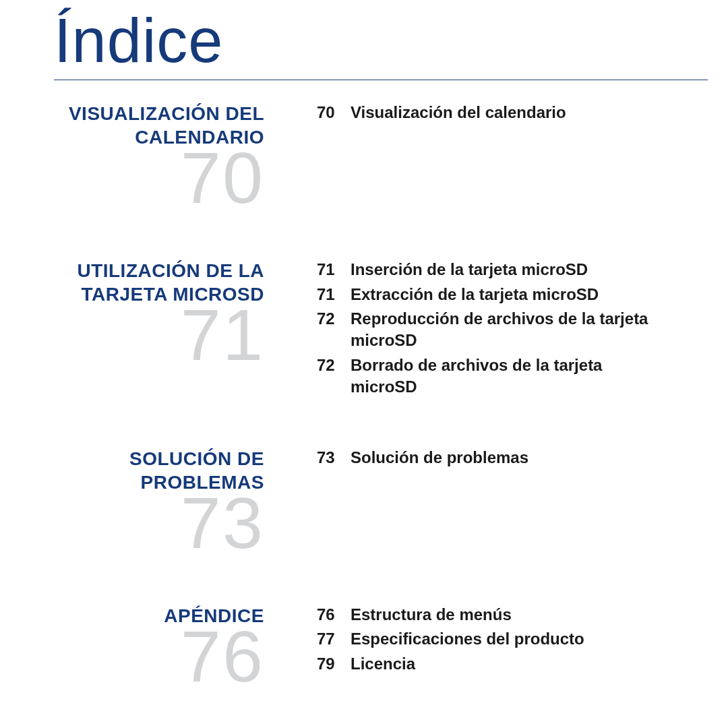 The width and height of the screenshot is (728, 728). What do you see at coordinates (367, 646) in the screenshot?
I see `toc-section: APÉNDICE 76 76 Estructura de menús 77 Es…` at bounding box center [367, 646].